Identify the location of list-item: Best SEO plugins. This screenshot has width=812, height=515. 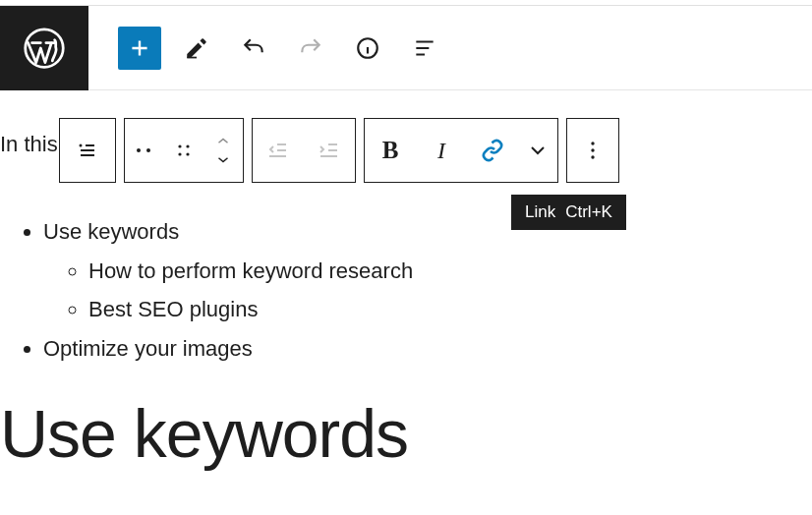
(251, 310).